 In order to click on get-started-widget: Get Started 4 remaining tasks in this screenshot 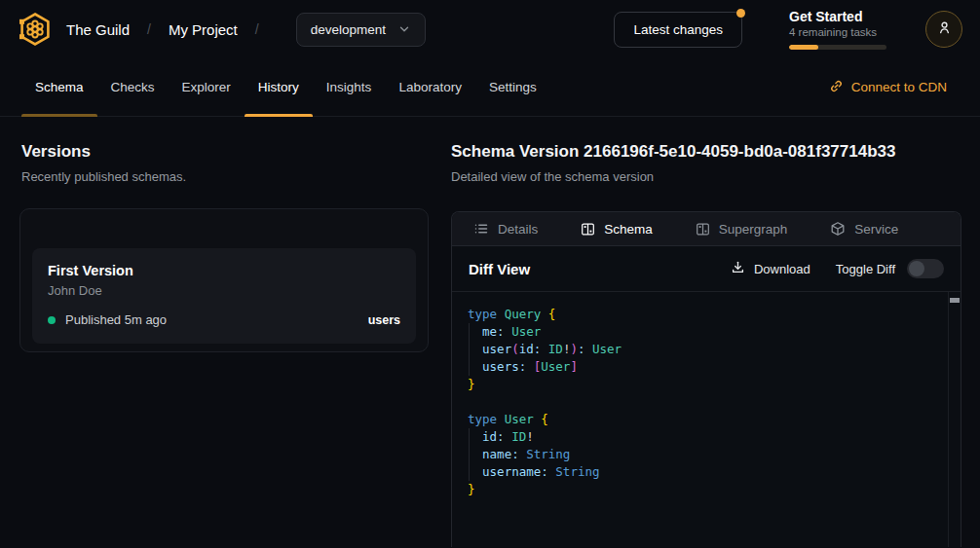, I will do `click(838, 29)`.